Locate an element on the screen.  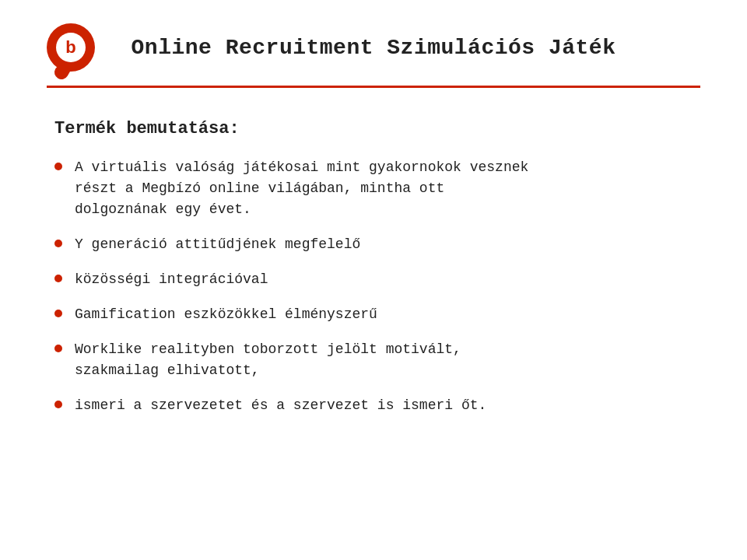
bullet-text-1: A virtuális valóság játékosai mint gyako… is located at coordinates (388, 188).